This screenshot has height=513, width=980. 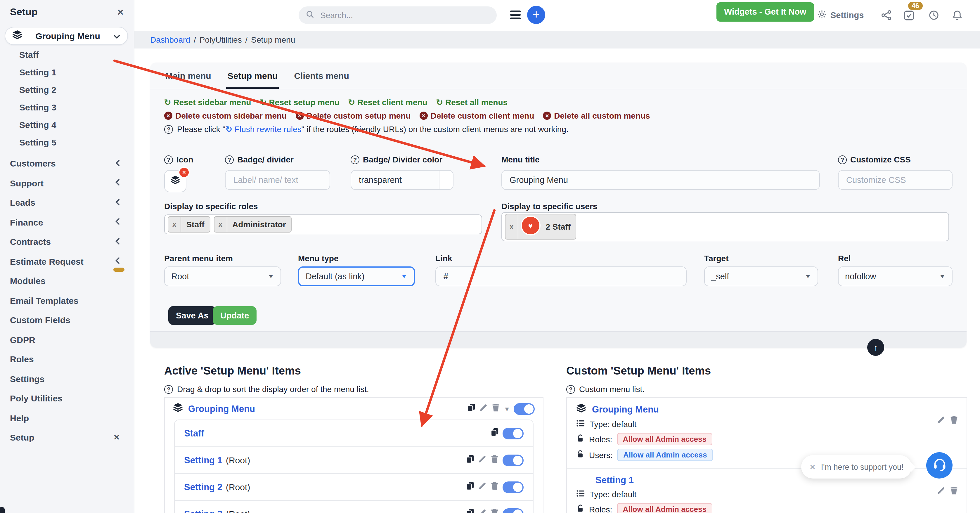 I want to click on sidebar-item-poly-utilities: Poly Utilities, so click(x=67, y=399).